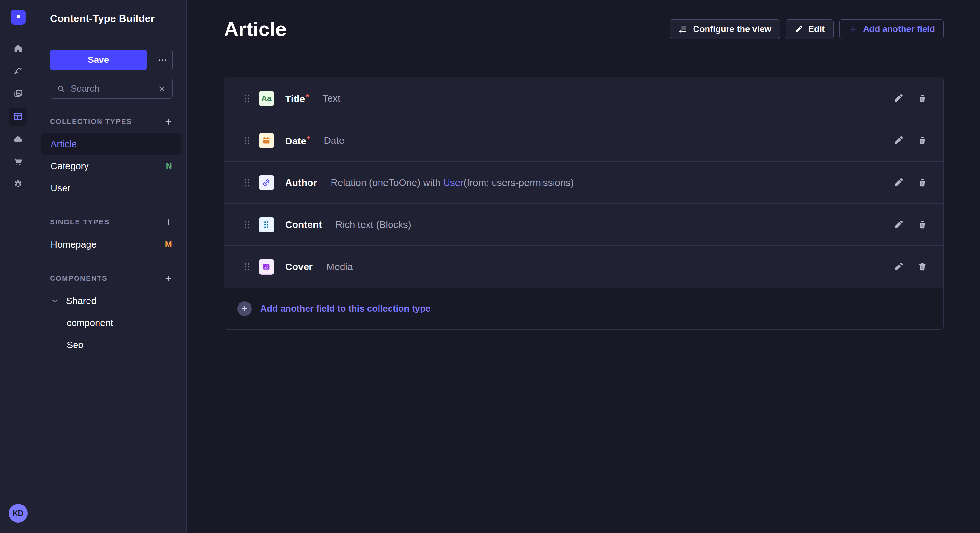  I want to click on sidebar-item-label: Article, so click(64, 144).